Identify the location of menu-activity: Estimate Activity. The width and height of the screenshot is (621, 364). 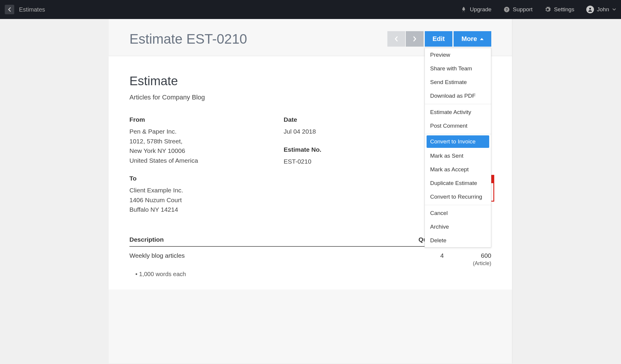
(458, 112).